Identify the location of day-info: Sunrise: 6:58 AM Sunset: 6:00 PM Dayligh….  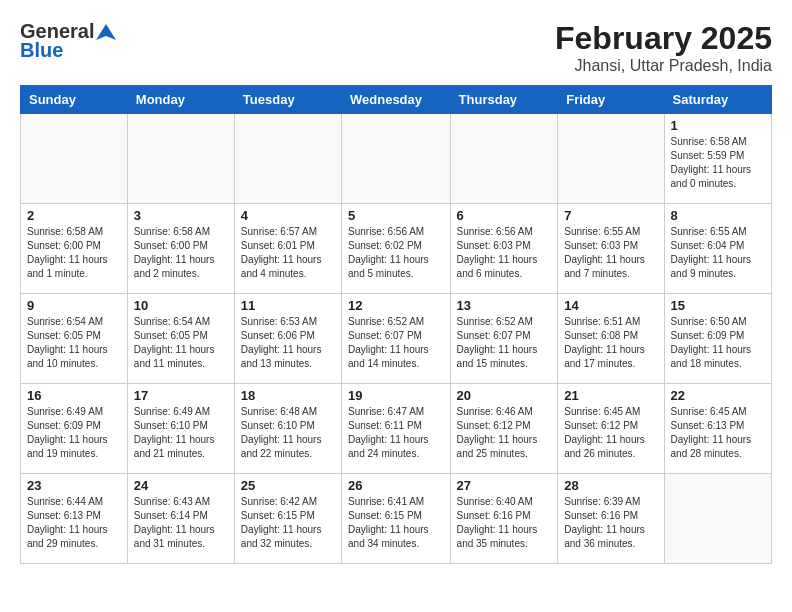
(74, 253).